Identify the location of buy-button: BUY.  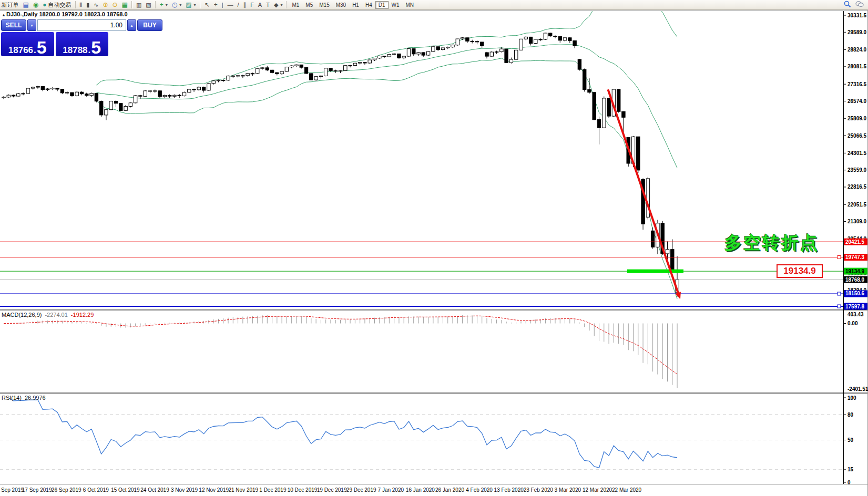
(150, 25).